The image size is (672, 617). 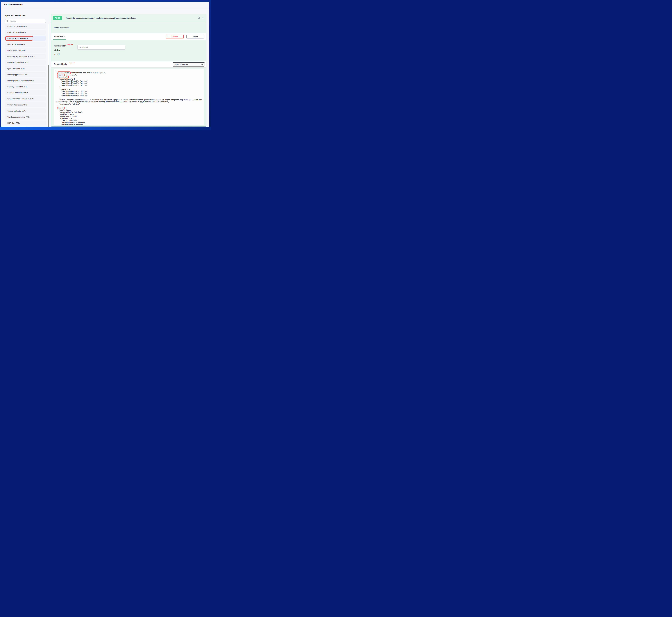 I want to click on operation-description: create a Interface, so click(x=129, y=28).